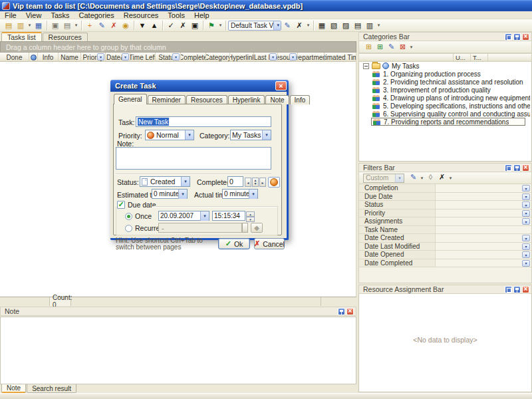  I want to click on grid-column-header: Date&T, so click(118, 57).